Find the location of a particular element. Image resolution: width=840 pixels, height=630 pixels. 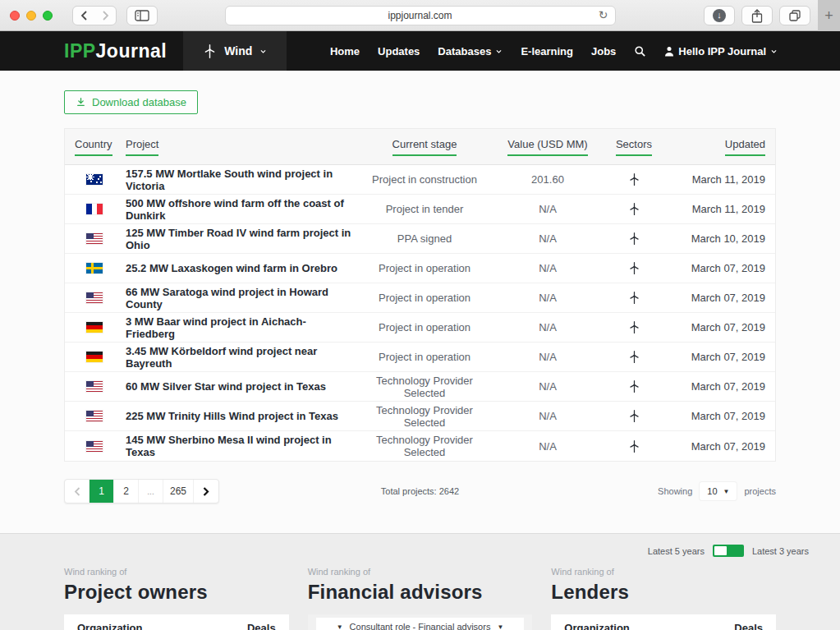

project-link: 3 MW Baar wind project in Aichach-Friedb… is located at coordinates (240, 328).